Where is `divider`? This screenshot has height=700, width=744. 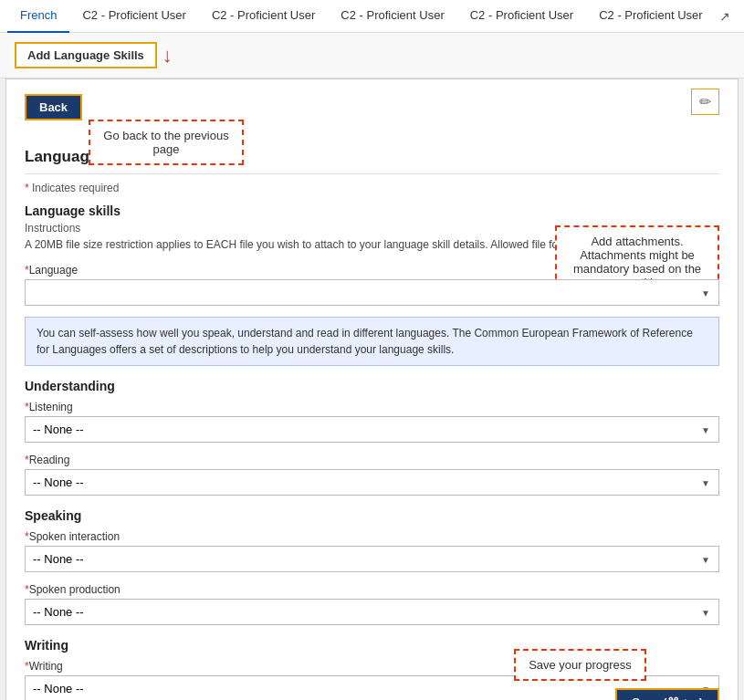
divider is located at coordinates (372, 173).